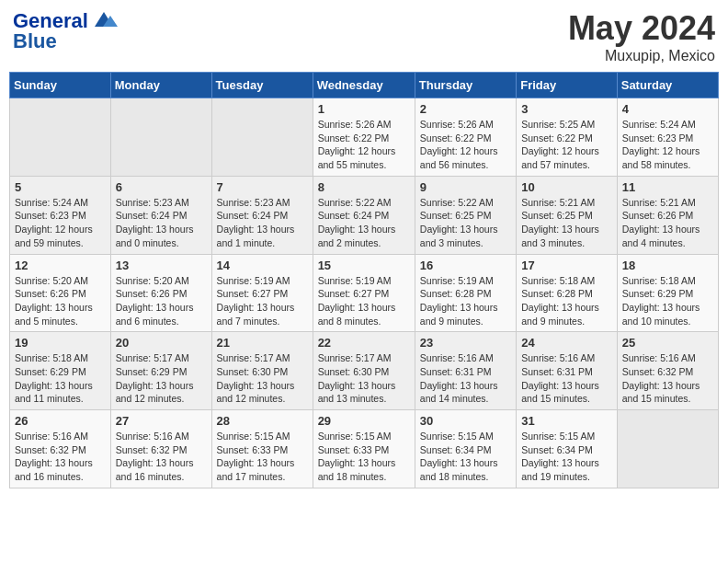 The height and width of the screenshot is (563, 728). I want to click on calendar-cell: 10Sunrise: 5:21 AM Sunset: 6:25 PM Dayli…, so click(567, 215).